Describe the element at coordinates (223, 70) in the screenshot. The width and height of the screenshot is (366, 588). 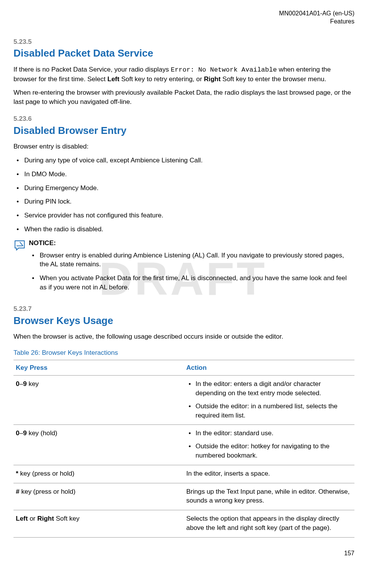
I see `code-text: Error: No Network Available` at that location.